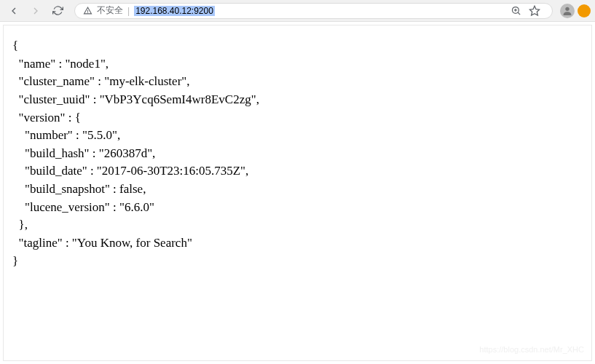 The image size is (595, 364). I want to click on json-version-number: 5.5.0, so click(100, 135).